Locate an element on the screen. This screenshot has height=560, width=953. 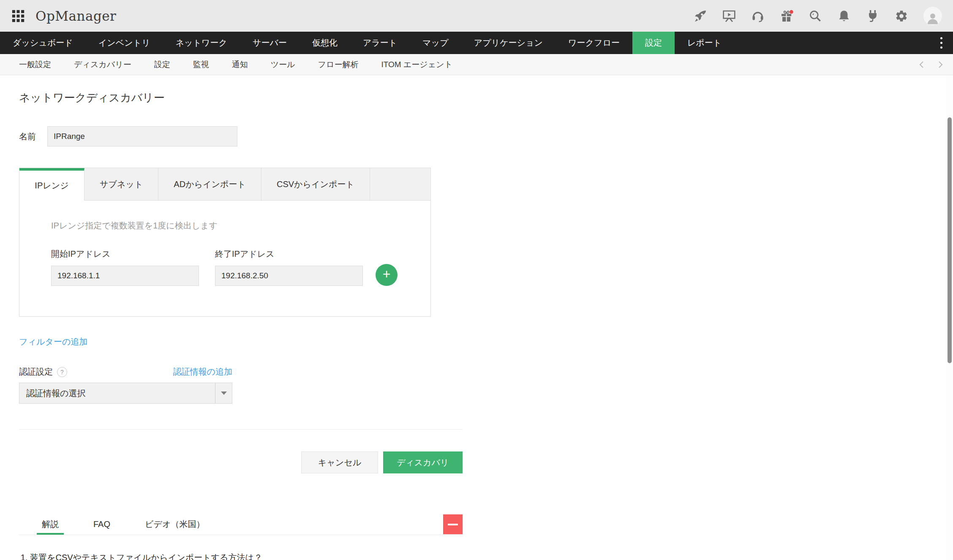
discovery-method-tabs: IPレンジ サブネット ADからインポート CSVからインポート is located at coordinates (225, 184).